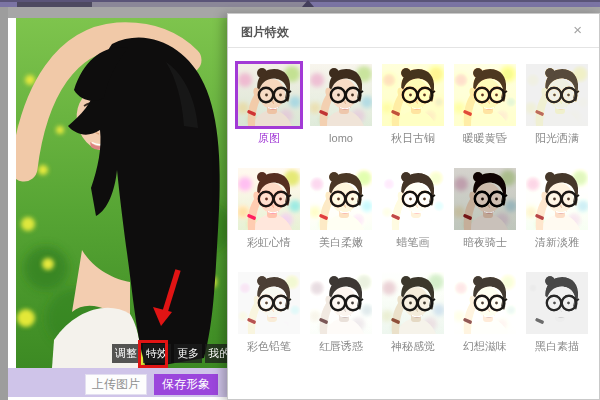  Describe the element at coordinates (269, 346) in the screenshot. I see `filter-label: 彩色铅笔` at that location.